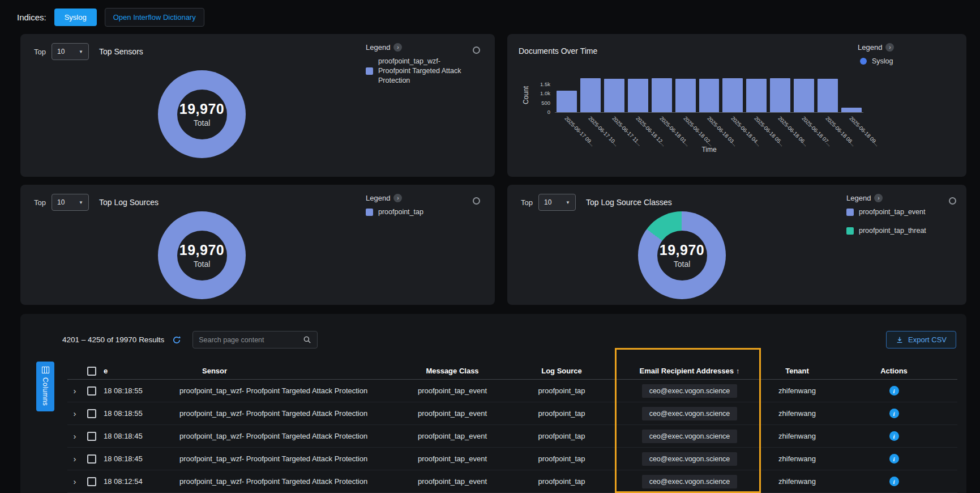 This screenshot has width=980, height=493. I want to click on x-axis-labels: 2025-06-17 09...2025-06-17 10...2025-06-…, so click(709, 131).